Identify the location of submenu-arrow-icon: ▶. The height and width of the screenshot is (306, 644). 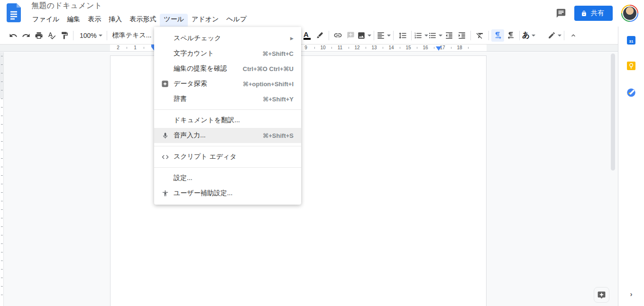
(292, 38).